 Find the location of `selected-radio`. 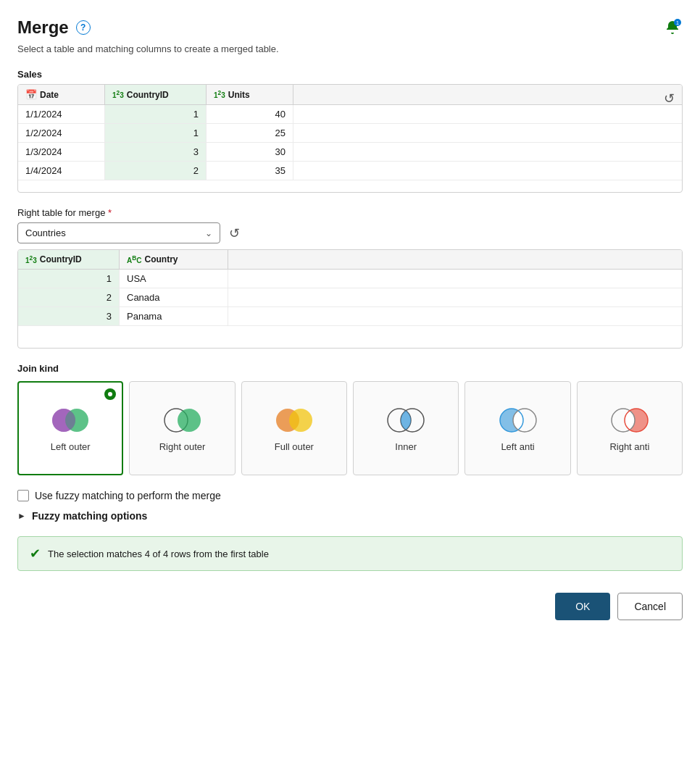

selected-radio is located at coordinates (110, 394).